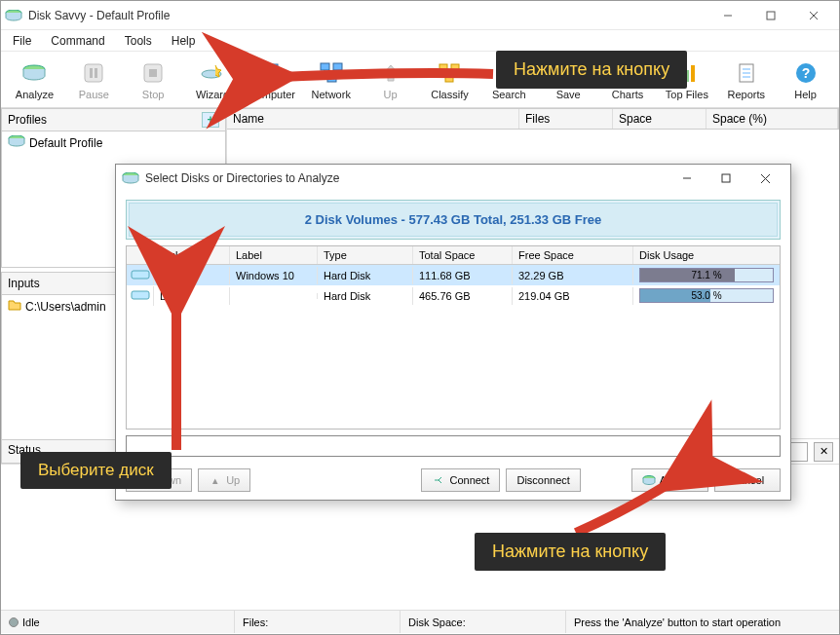  What do you see at coordinates (367, 16) in the screenshot?
I see `window-title: Disk Savvy - Default Profile` at bounding box center [367, 16].